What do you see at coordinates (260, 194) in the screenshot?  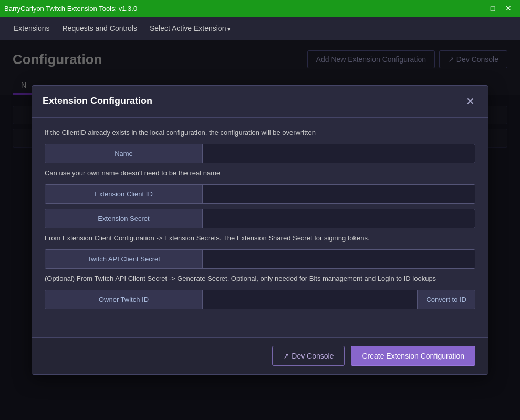 I see `client-id-field-row: Extension Client ID` at bounding box center [260, 194].